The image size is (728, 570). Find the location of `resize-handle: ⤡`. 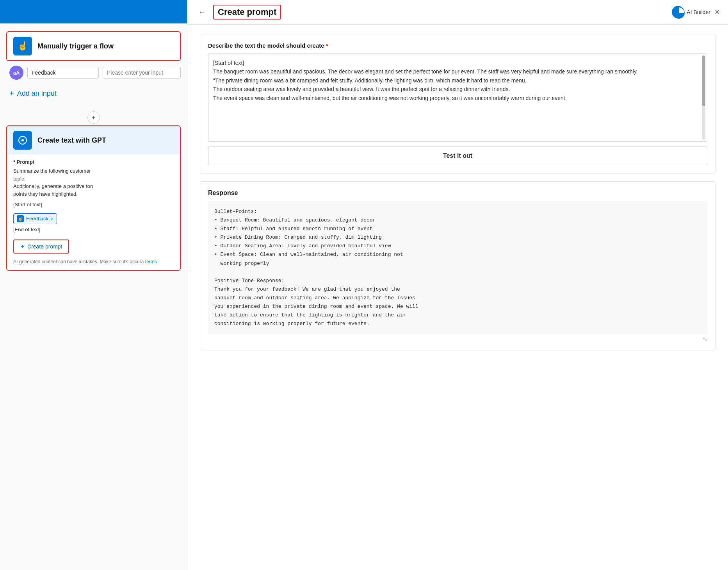

resize-handle: ⤡ is located at coordinates (457, 338).